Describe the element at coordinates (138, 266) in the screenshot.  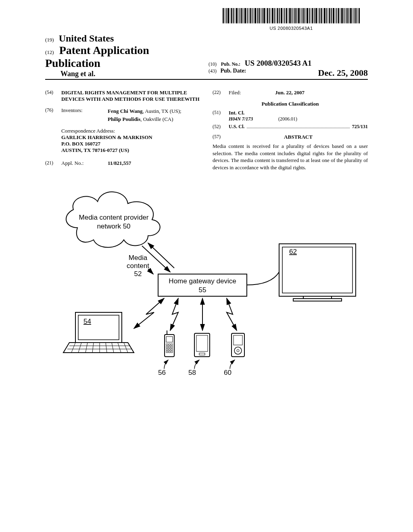
I see `media-label-2: content` at that location.